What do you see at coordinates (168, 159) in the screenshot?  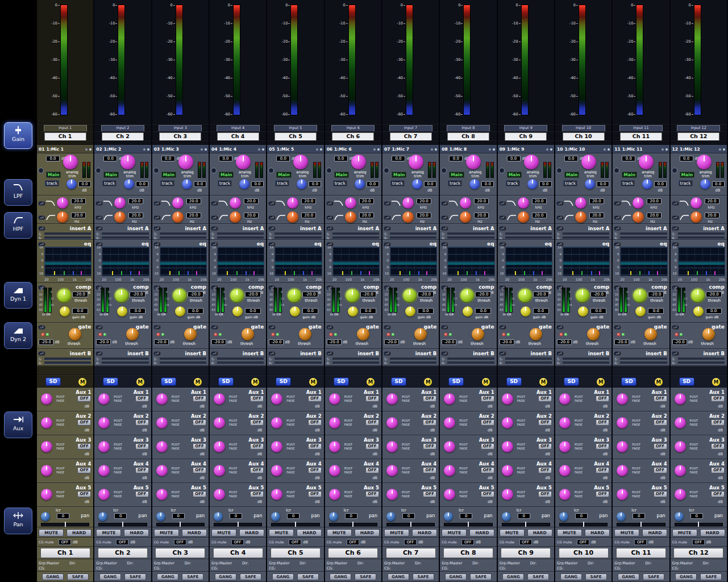 I see `digital-gain-value: 0.0` at bounding box center [168, 159].